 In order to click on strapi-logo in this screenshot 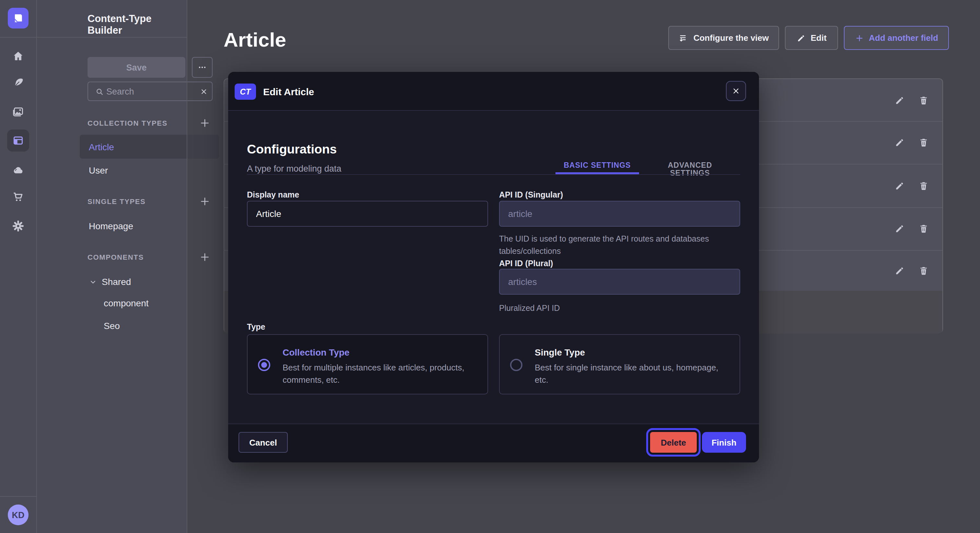, I will do `click(18, 18)`.